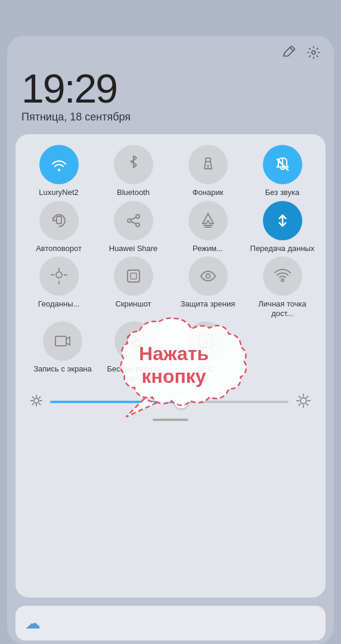 This screenshot has height=644, width=341. What do you see at coordinates (170, 352) in the screenshot?
I see `tiles-row-4: Запись с экрана Беспро-водная пр...` at bounding box center [170, 352].